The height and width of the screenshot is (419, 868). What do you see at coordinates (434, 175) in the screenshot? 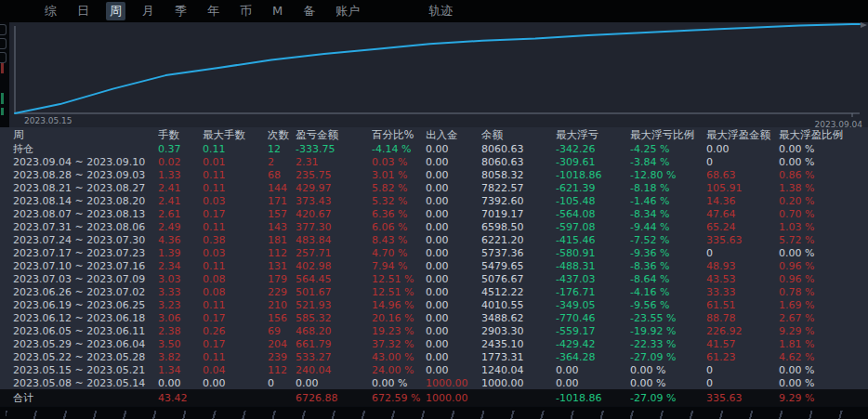
I see `table-row-w-2023-08-28: 2023.08.28 ~ 2023.09.031.330.1168235.753…` at bounding box center [434, 175].